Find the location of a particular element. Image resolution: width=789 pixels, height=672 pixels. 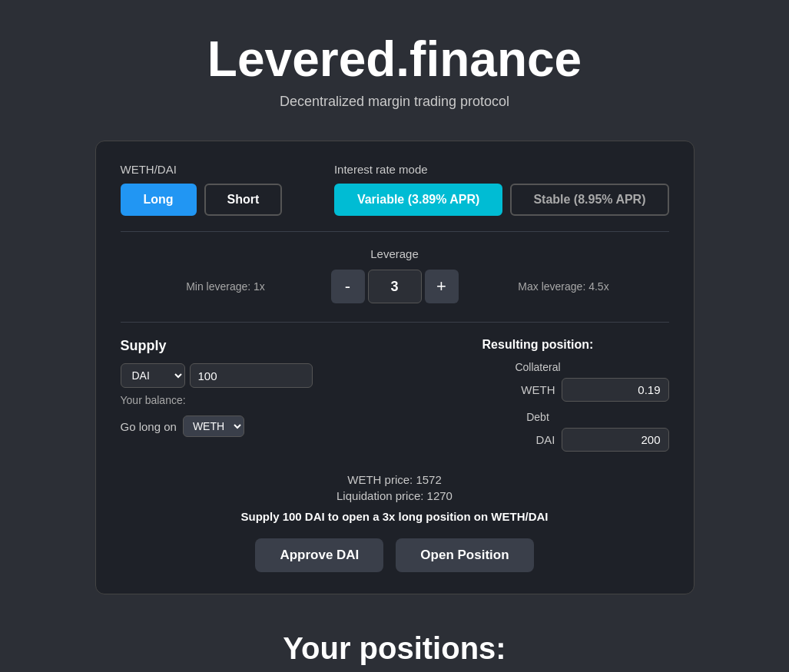

go-long-row: Go long on WETH DAI is located at coordinates (252, 426).